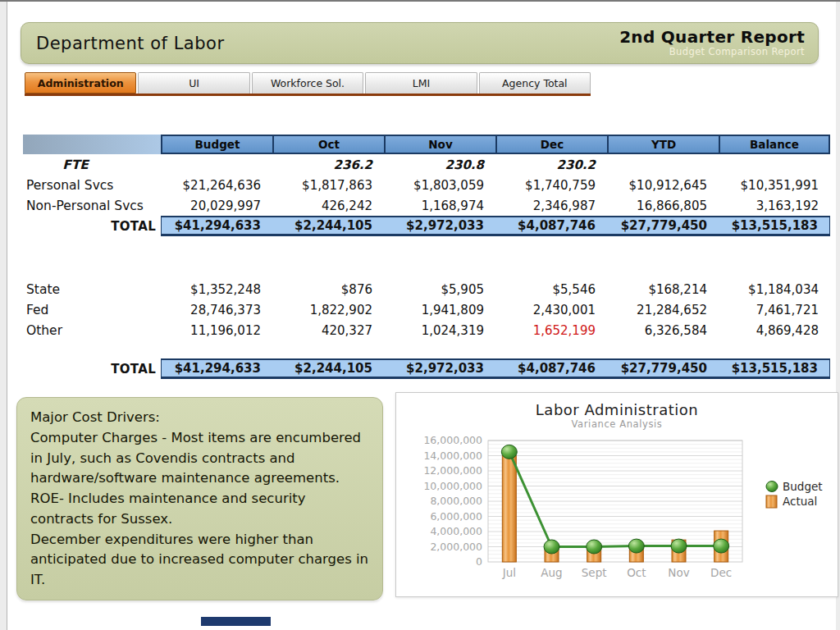 The image size is (840, 630). Describe the element at coordinates (440, 330) in the screenshot. I see `value-cell: 1,024,319` at that location.